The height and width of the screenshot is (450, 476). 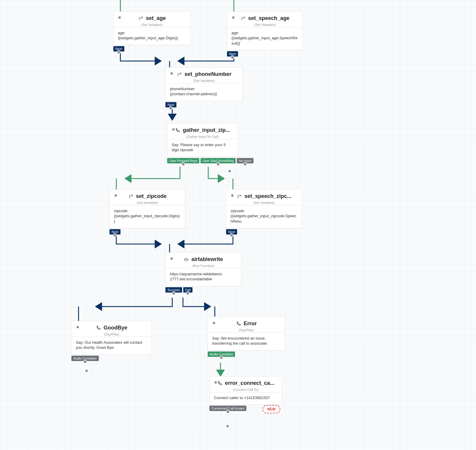 I want to click on tag-no-input: No Input, so click(x=245, y=161).